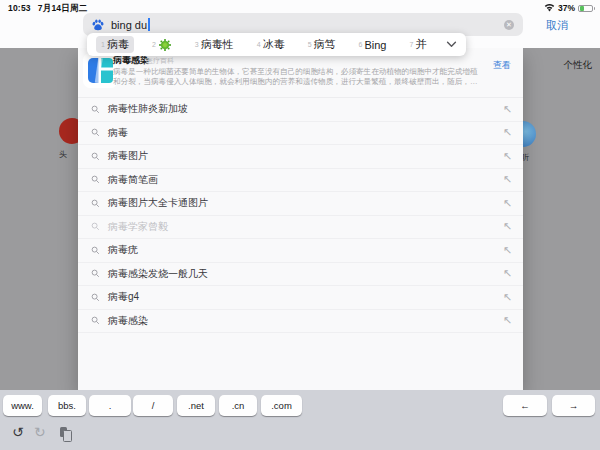  Describe the element at coordinates (300, 420) in the screenshot. I see `keyboard-accessory-bar: www. bbs. . / .net .cn .com ← → ↺ ↻` at that location.